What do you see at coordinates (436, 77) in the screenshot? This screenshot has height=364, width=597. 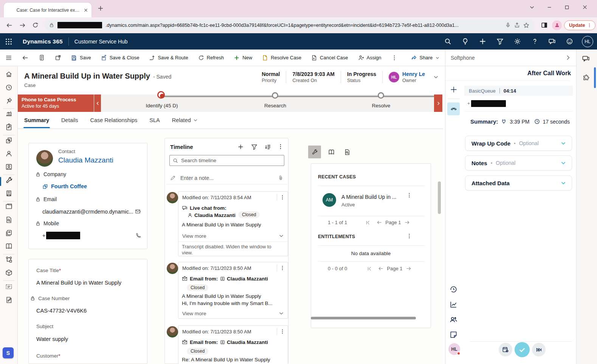 I see `header-expand-chevron-icon` at bounding box center [436, 77].